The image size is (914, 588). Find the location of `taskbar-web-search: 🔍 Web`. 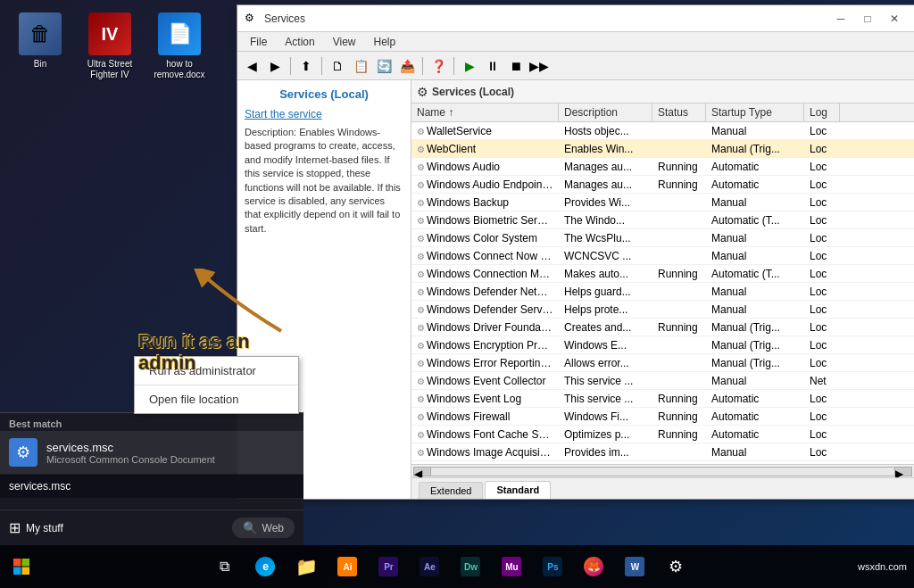

taskbar-web-search: 🔍 Web is located at coordinates (263, 528).